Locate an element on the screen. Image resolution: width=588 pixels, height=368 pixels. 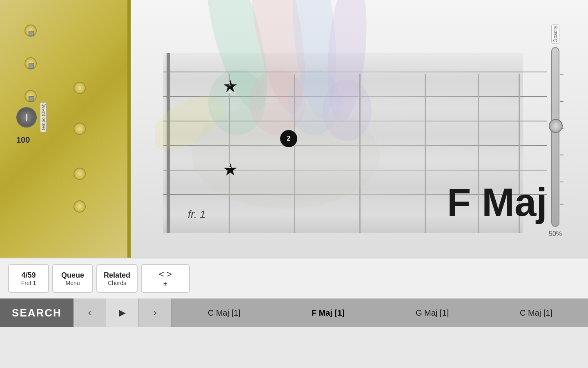
opacity-label: Opacity is located at coordinates (555, 34).